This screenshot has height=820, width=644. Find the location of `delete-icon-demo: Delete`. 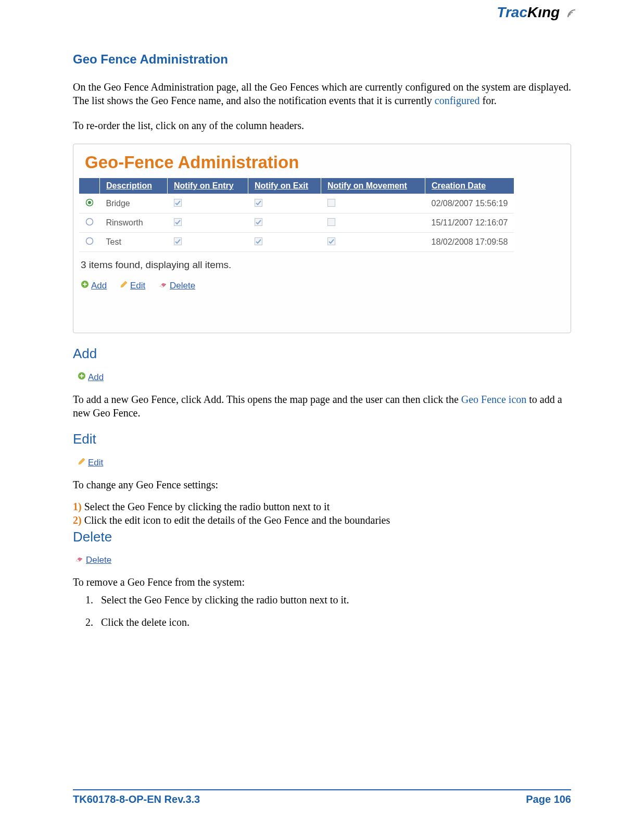

delete-icon-demo: Delete is located at coordinates (93, 560).